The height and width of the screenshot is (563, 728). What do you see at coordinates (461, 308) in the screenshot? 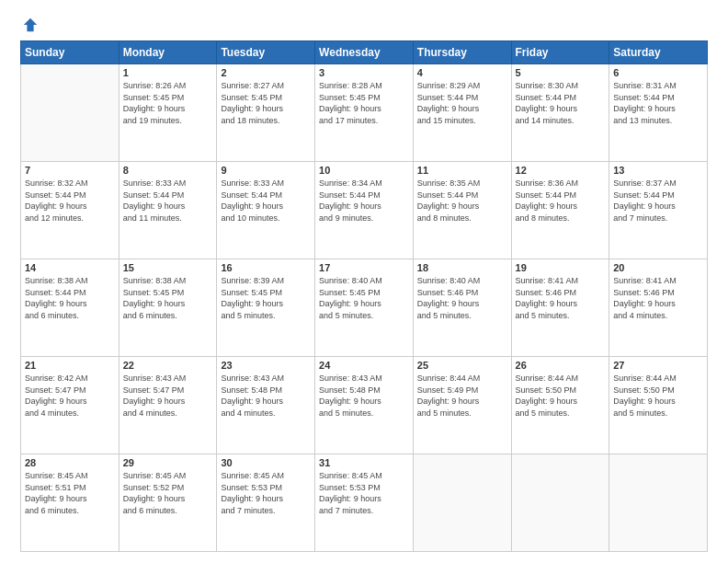
I see `calendar-cell: 18Sunrise: 8:40 AM Sunset: 5:46 PM Dayli…` at bounding box center [461, 308].